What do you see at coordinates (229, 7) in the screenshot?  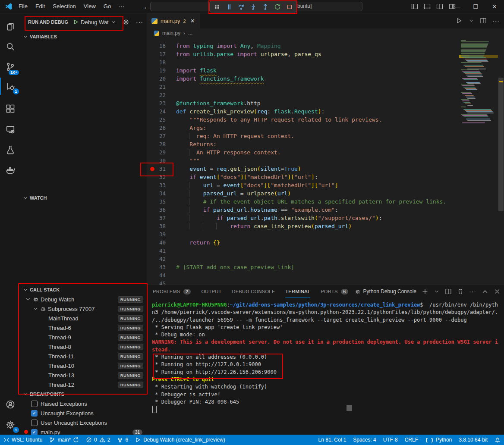 I see `pause-button` at bounding box center [229, 7].